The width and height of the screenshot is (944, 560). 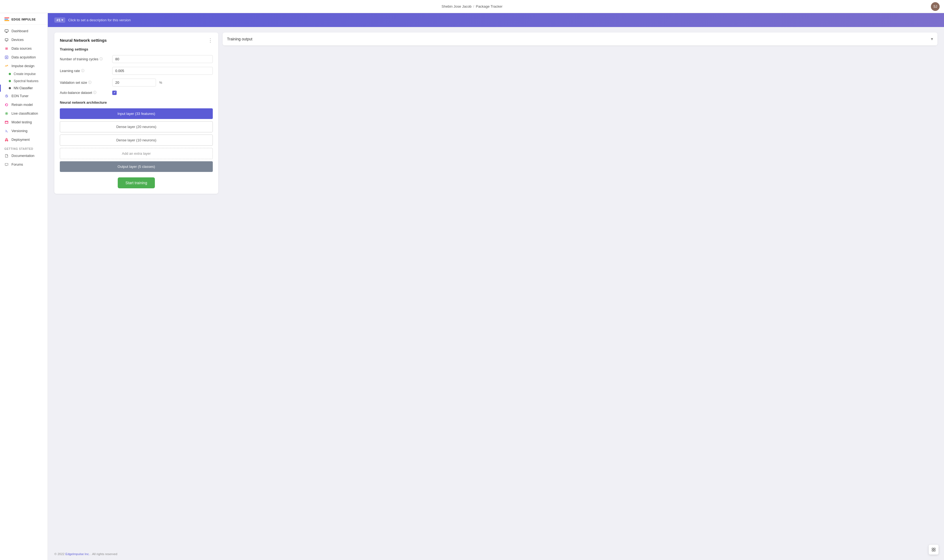 What do you see at coordinates (24, 287) in the screenshot?
I see `sidebar: EDGE IMPULSE Dashboard Devices` at bounding box center [24, 287].